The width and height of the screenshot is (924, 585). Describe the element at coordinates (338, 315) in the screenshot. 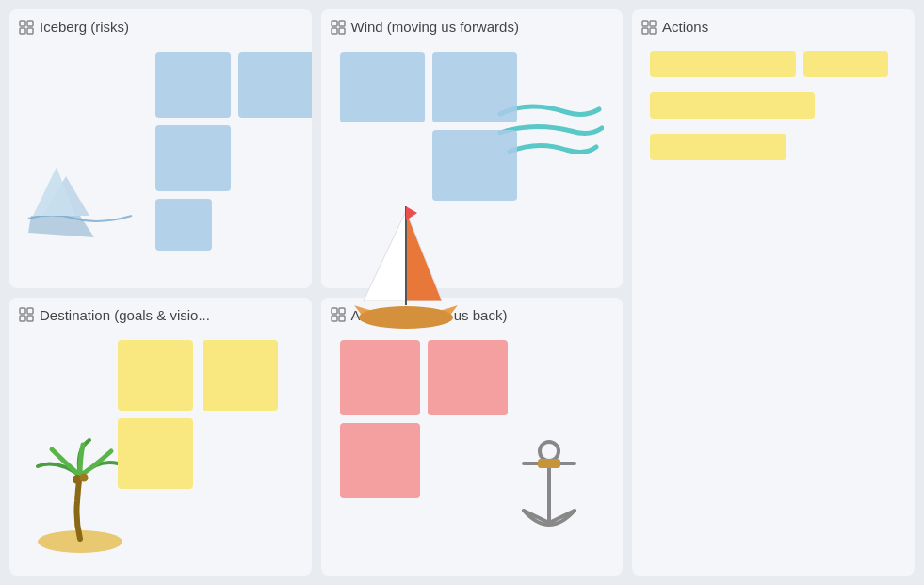

I see `grid-icon-anchor` at that location.